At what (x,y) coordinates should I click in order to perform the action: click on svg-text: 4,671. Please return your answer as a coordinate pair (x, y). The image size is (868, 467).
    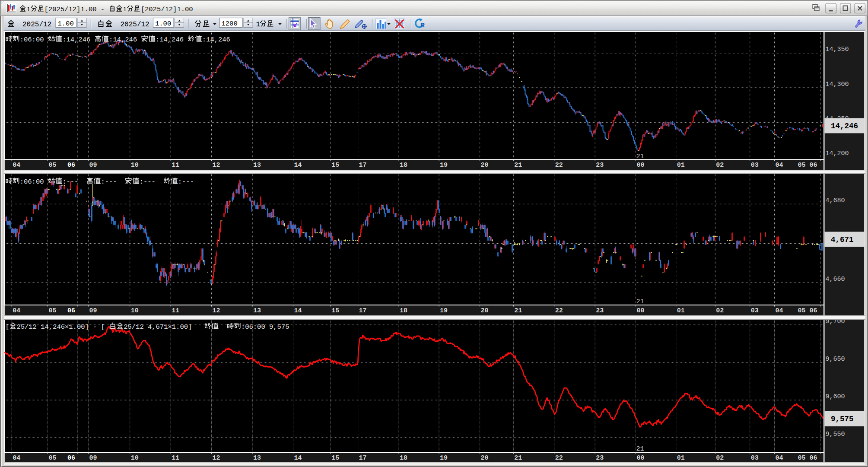
    Looking at the image, I should click on (843, 240).